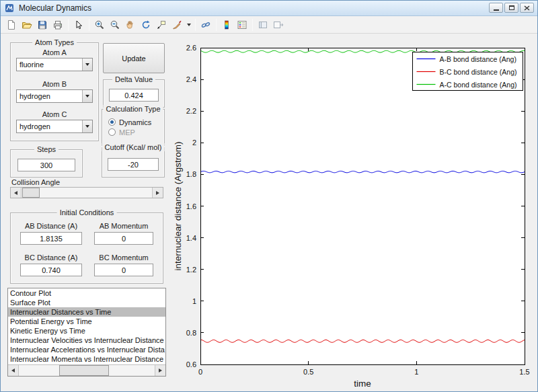  I want to click on collision-angle-slider, so click(87, 192).